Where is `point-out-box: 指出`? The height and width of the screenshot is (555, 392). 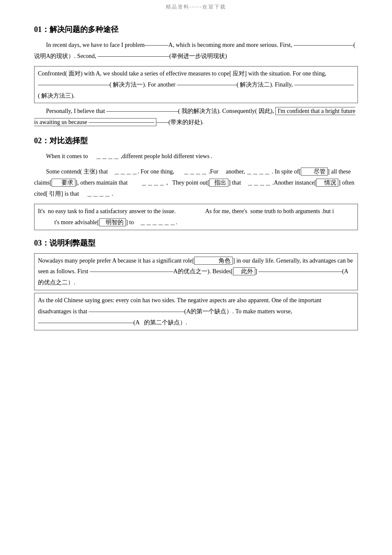 point-out-box: 指出 is located at coordinates (219, 182).